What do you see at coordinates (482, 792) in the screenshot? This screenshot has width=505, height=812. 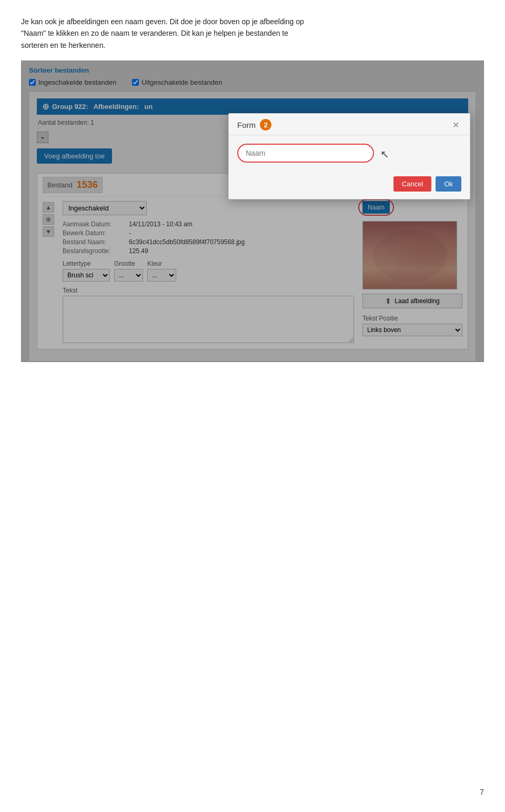 I see `page-number: 7` at bounding box center [482, 792].